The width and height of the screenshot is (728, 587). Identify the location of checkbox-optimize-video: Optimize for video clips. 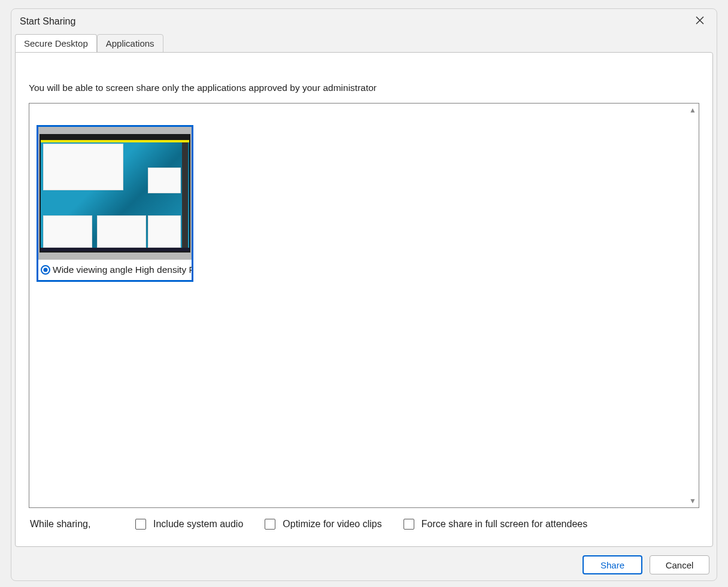
(323, 524).